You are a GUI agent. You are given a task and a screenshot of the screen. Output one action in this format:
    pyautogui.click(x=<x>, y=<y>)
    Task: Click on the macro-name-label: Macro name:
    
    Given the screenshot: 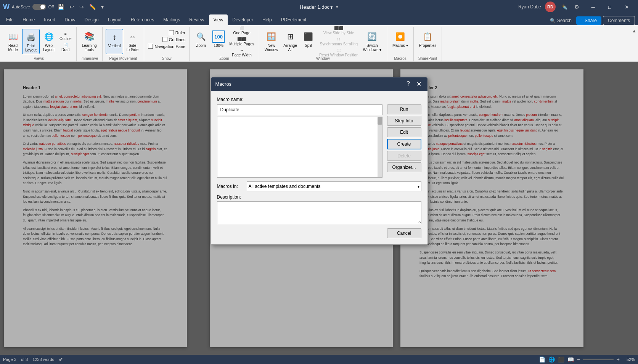 What is the action you would take?
    pyautogui.click(x=319, y=99)
    